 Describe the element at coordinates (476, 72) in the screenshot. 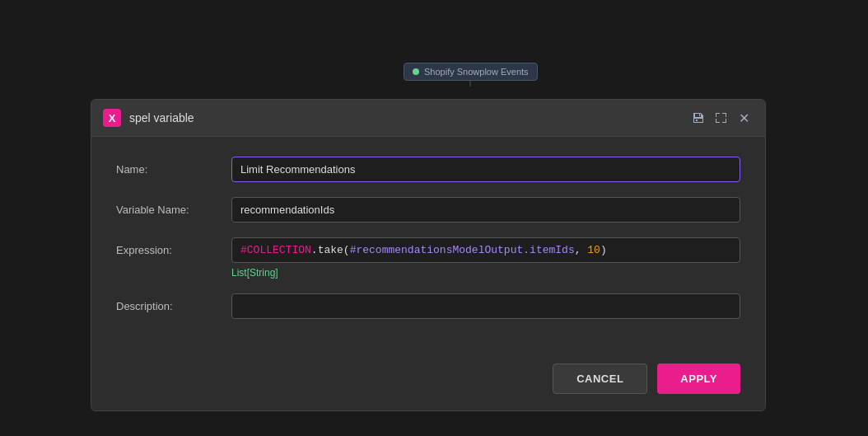

I see `node-label: Shopify Snowplow Events` at that location.